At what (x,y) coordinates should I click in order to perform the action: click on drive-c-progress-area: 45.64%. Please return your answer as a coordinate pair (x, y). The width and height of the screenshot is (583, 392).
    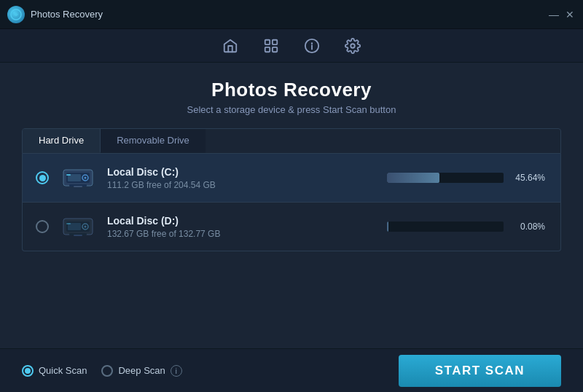
    Looking at the image, I should click on (467, 178).